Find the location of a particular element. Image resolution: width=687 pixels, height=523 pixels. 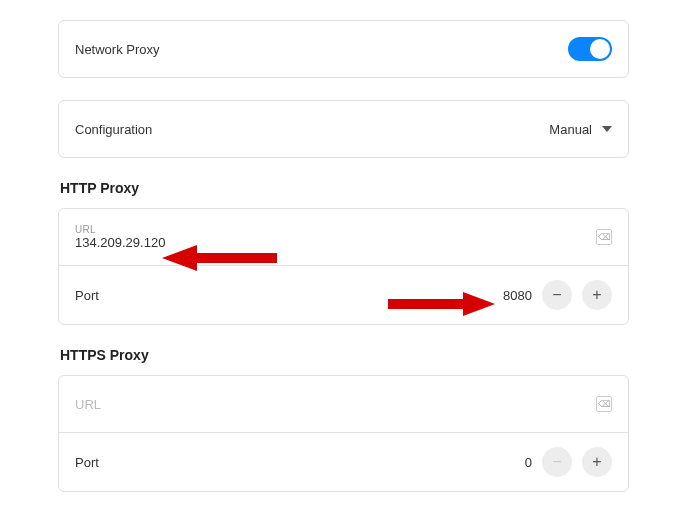

http-port-label: Port is located at coordinates (87, 296).